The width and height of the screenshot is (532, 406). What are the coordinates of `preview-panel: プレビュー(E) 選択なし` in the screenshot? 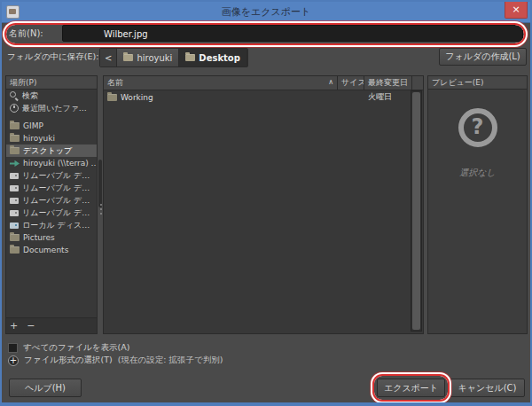 It's located at (477, 205).